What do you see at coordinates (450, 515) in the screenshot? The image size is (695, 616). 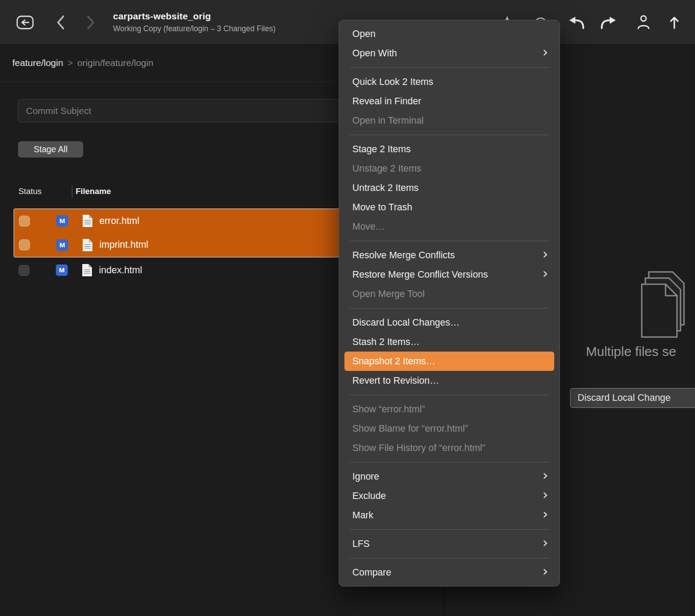 I see `menu-item-mark: Mark›` at bounding box center [450, 515].